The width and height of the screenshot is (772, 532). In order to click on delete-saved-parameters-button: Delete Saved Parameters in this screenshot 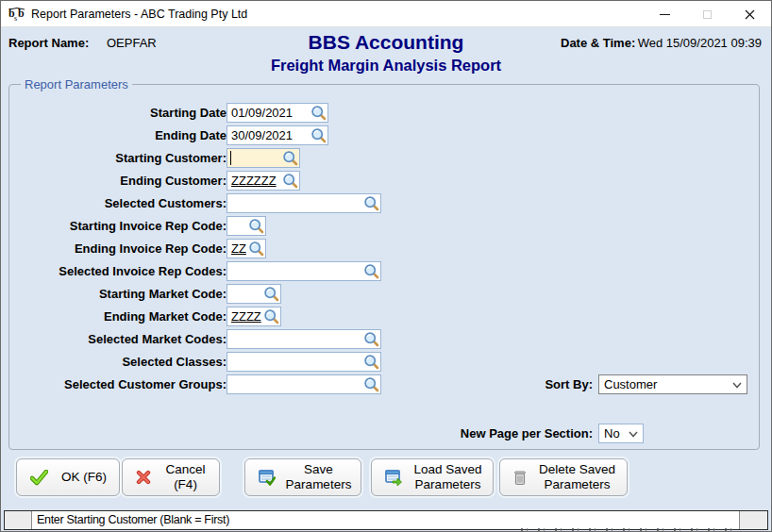, I will do `click(563, 477)`.